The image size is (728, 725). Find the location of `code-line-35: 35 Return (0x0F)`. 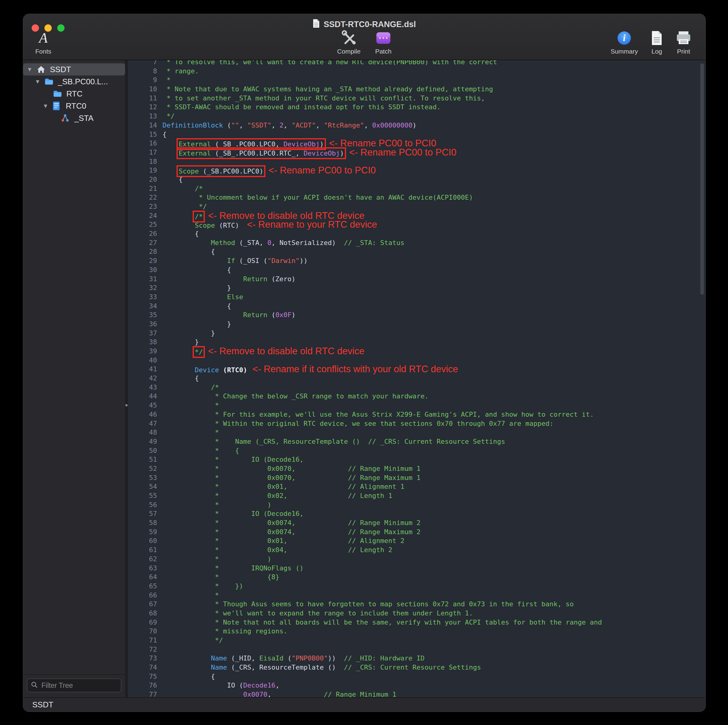

code-line-35: 35 Return (0x0F) is located at coordinates (417, 315).